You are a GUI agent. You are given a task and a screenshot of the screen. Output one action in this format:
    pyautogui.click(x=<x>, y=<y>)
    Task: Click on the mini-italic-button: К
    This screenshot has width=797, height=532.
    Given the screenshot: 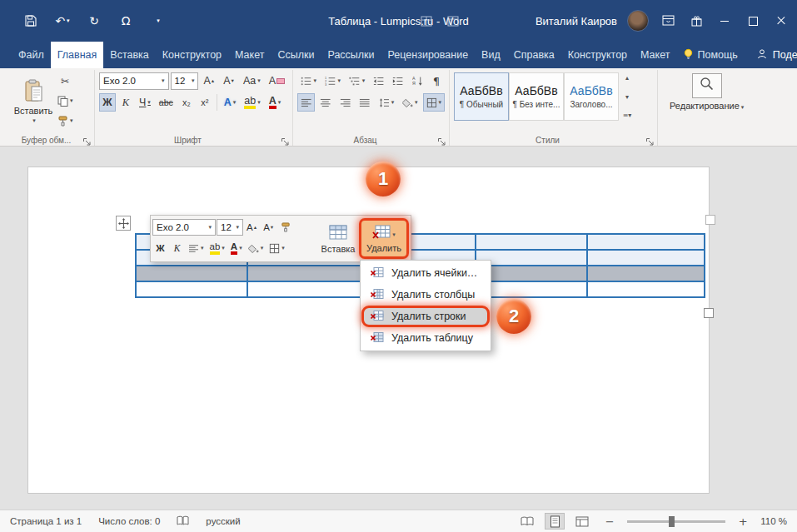 What is the action you would take?
    pyautogui.click(x=177, y=248)
    